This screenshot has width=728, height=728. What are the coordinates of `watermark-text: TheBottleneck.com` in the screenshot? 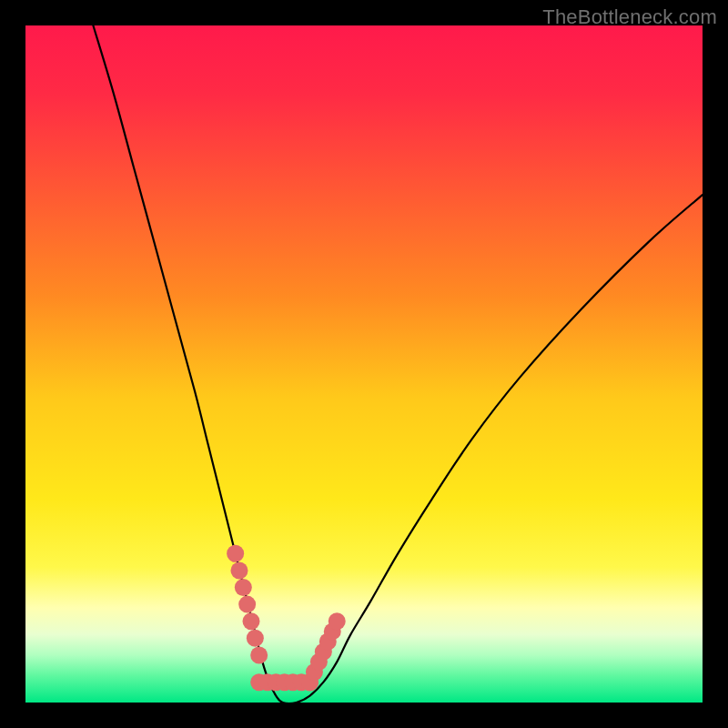 It's located at (630, 17).